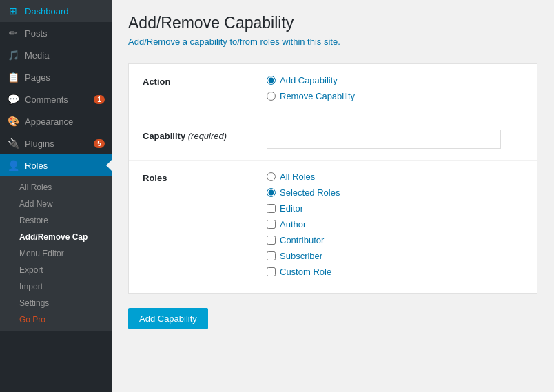 This screenshot has width=554, height=392. What do you see at coordinates (271, 256) in the screenshot?
I see `subscriber-checkbox` at bounding box center [271, 256].